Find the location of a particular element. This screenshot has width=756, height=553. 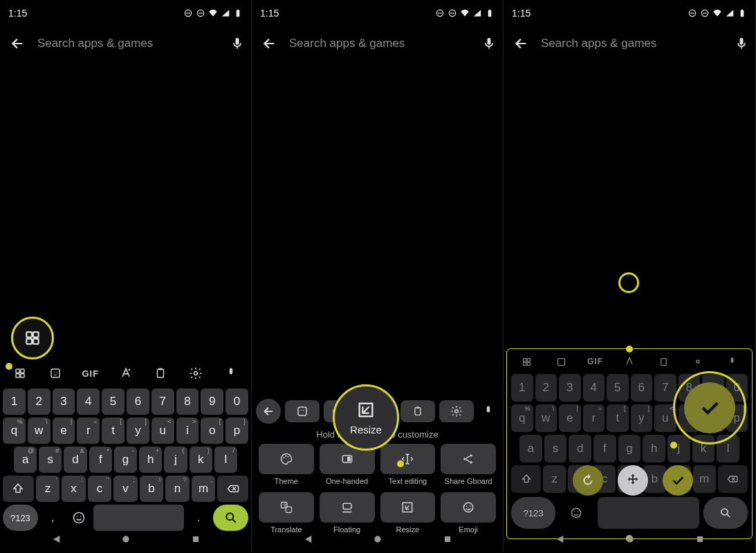

numeric-key: ?123 is located at coordinates (533, 513).